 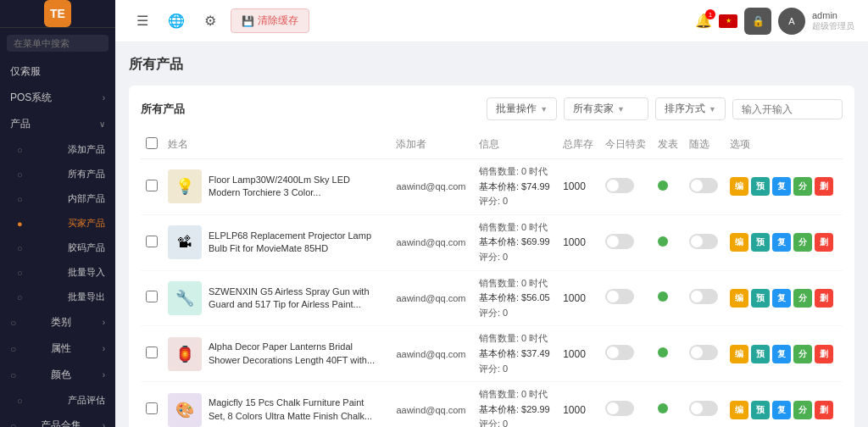 What do you see at coordinates (492, 21) in the screenshot?
I see `topbar: ☰ 🌐 ⚙ 💾 清除缓存 🔔 1 🔒 A admin 超级管理员` at bounding box center [492, 21].